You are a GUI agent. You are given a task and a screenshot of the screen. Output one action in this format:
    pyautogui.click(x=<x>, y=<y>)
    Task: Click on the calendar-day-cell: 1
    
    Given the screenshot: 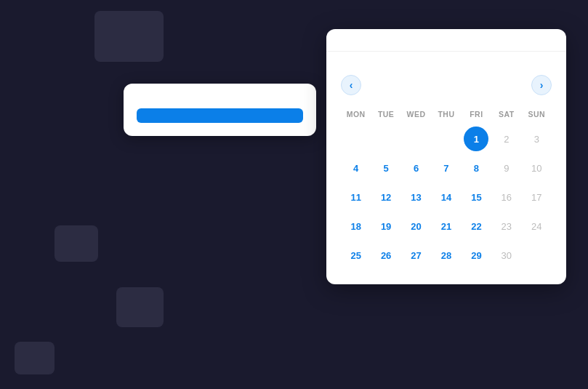 What is the action you would take?
    pyautogui.click(x=477, y=139)
    